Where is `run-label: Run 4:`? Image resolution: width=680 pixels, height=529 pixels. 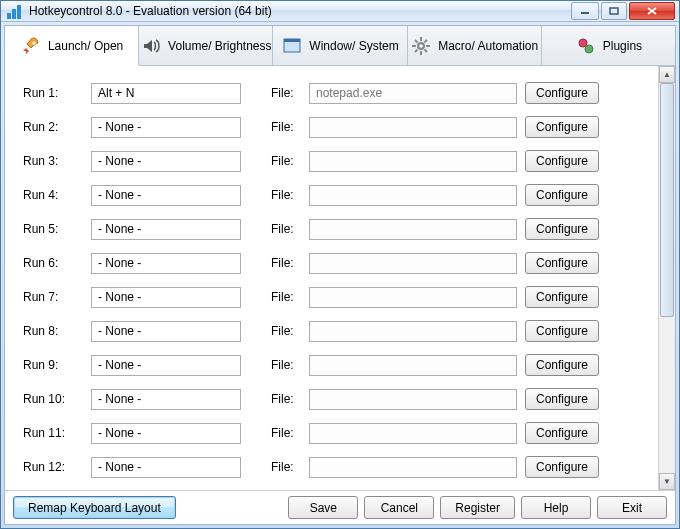 run-label: Run 4: is located at coordinates (53, 195).